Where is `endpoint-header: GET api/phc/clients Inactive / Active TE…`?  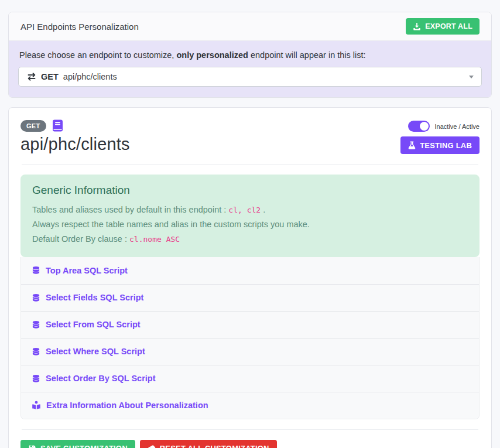 endpoint-header: GET api/phc/clients Inactive / Active TE… is located at coordinates (250, 137).